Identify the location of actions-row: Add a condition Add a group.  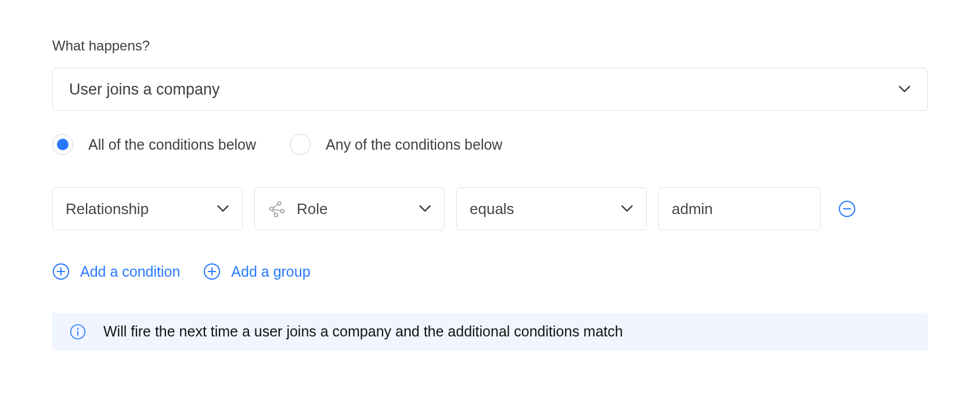
(490, 271).